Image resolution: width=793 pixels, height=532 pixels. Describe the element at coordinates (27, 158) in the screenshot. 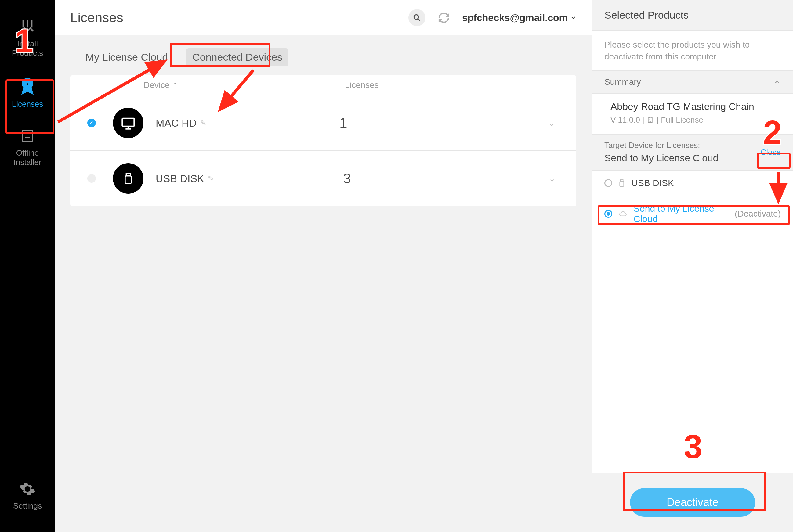

I see `sidebar-item-label: Offline Installer` at that location.